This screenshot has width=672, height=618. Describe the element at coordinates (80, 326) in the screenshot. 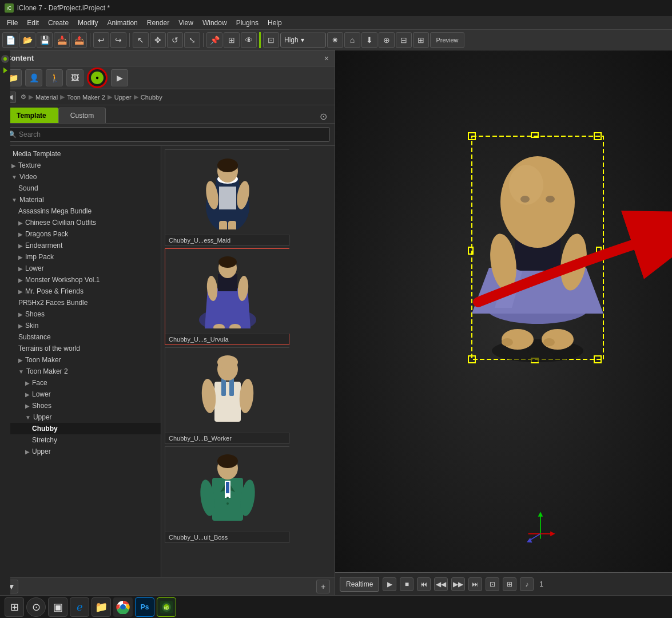

I see `tree-item-skin: ▶ Skin` at that location.